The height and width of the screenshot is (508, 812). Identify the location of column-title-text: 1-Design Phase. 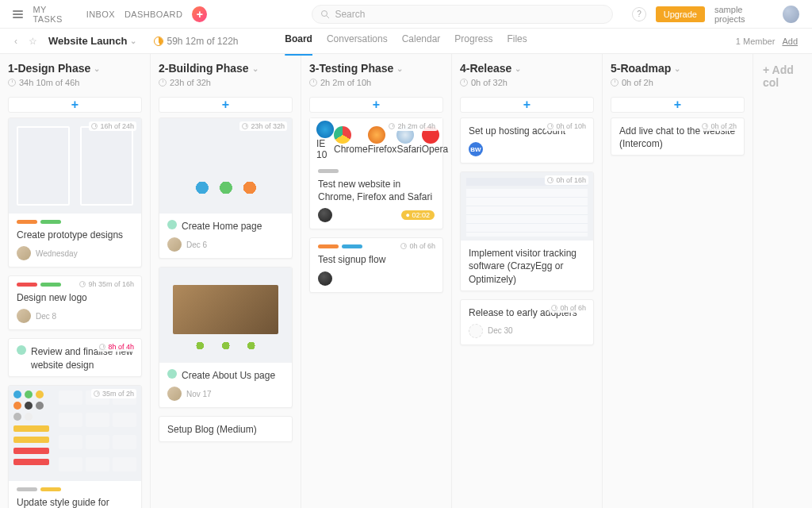
(49, 68).